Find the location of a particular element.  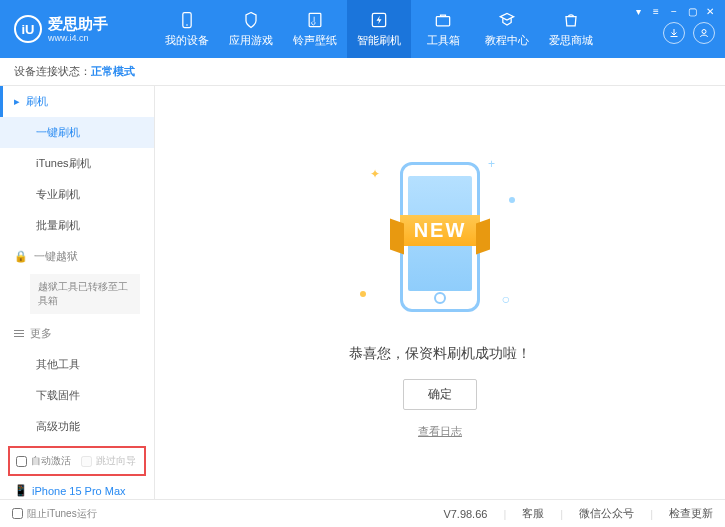

download-icon is located at coordinates (674, 33).